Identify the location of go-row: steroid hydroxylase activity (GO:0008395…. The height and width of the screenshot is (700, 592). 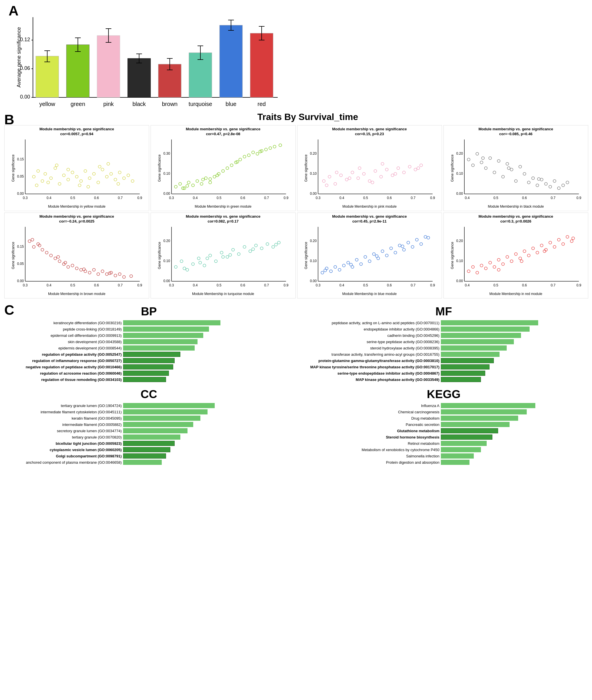
(444, 348).